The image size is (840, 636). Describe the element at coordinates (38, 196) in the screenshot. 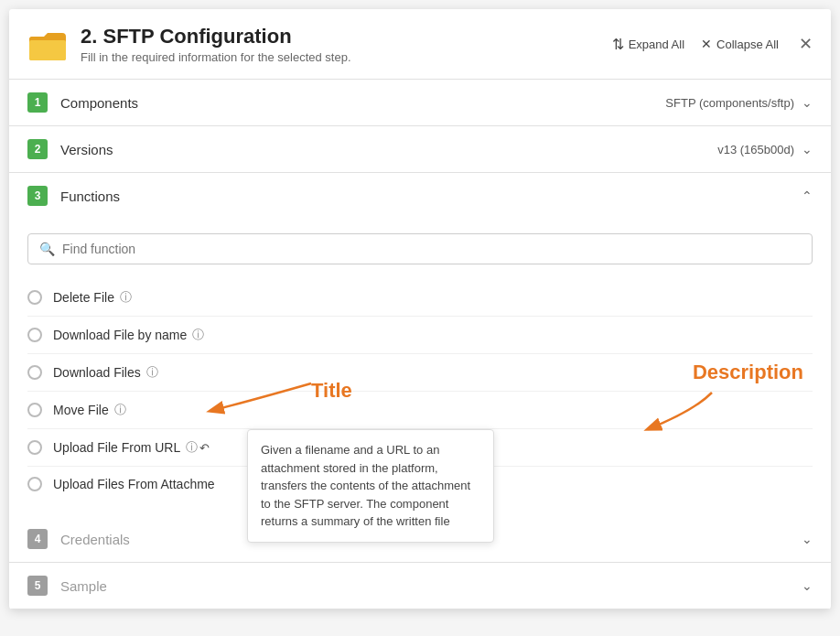

I see `step-3-badge: 3` at that location.